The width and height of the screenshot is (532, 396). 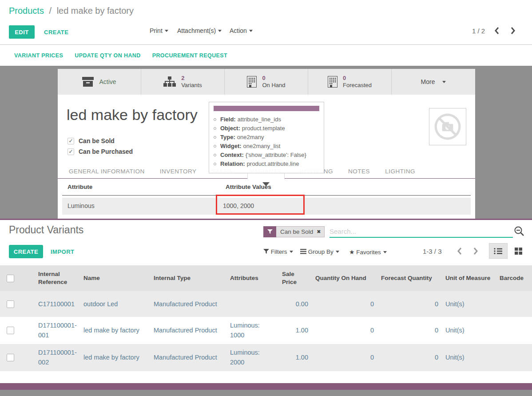 What do you see at coordinates (188, 278) in the screenshot?
I see `col-internal-type: Internal Type` at bounding box center [188, 278].